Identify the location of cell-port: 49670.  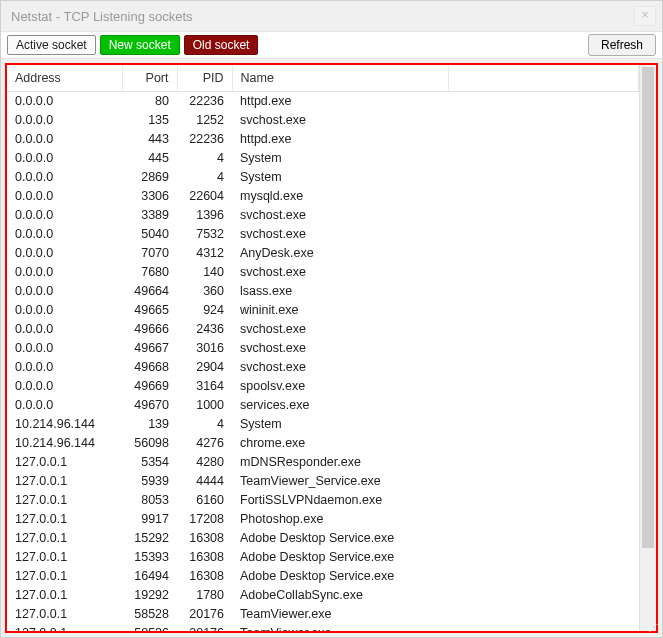
(150, 404).